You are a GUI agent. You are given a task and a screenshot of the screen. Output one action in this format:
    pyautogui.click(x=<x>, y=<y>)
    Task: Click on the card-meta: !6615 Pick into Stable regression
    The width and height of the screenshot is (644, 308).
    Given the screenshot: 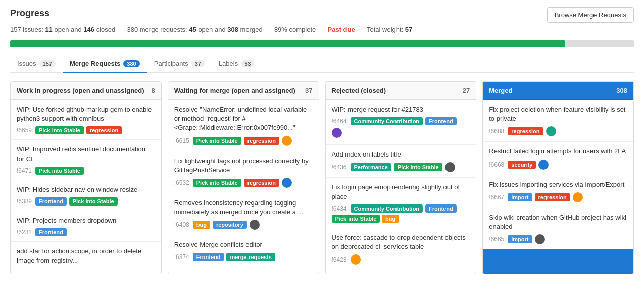 What is the action you would take?
    pyautogui.click(x=243, y=141)
    